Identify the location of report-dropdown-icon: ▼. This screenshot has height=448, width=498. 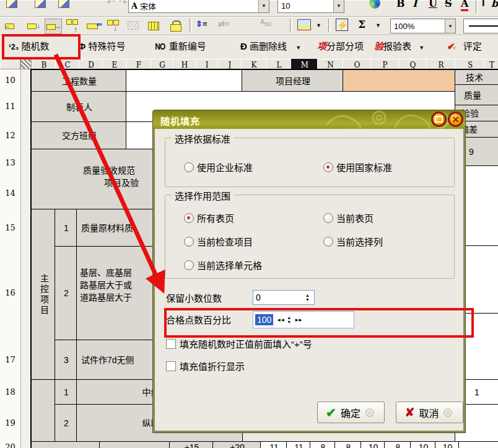
(421, 48).